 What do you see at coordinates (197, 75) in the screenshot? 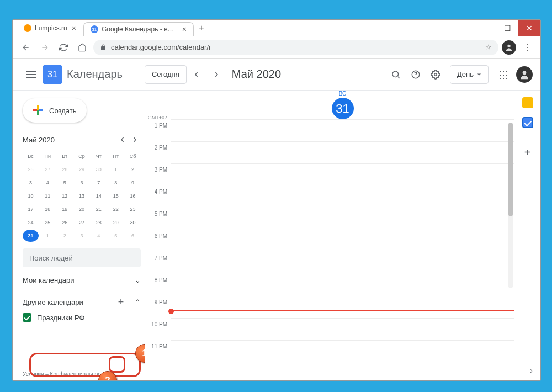
I see `prev-period-button` at bounding box center [197, 75].